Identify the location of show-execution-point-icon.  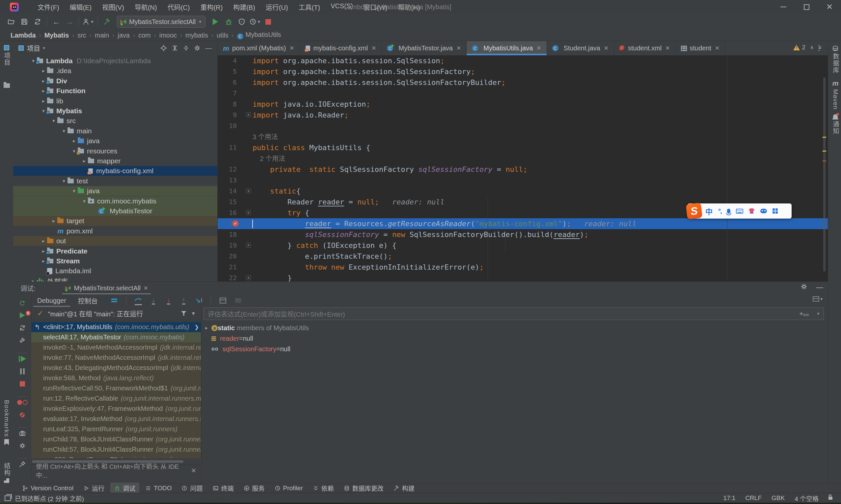
(114, 301).